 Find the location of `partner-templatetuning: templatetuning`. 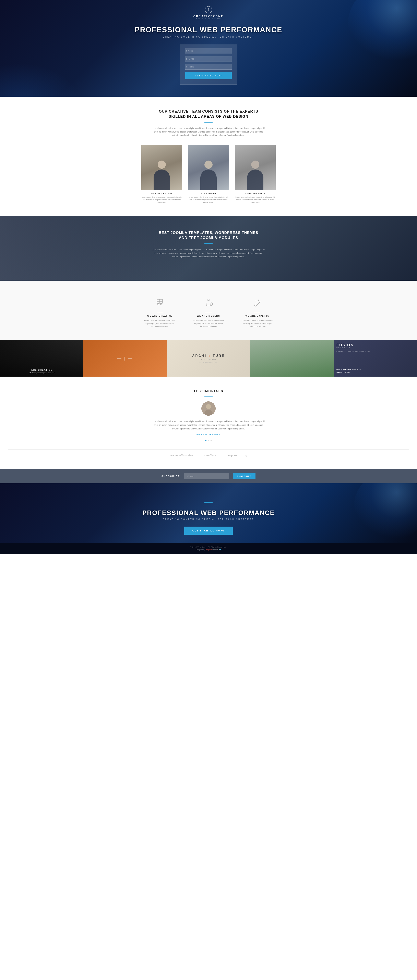

partner-templatetuning: templatetuning is located at coordinates (237, 455).